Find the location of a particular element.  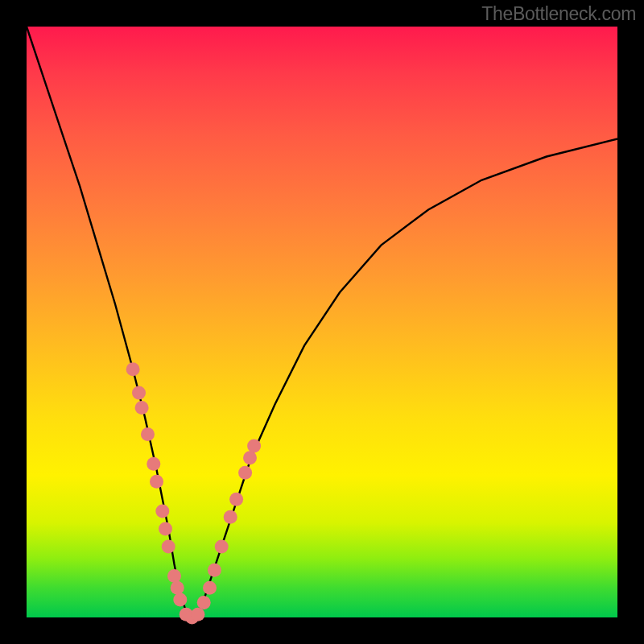

watermark-text: TheBottleneck.com is located at coordinates (559, 14).